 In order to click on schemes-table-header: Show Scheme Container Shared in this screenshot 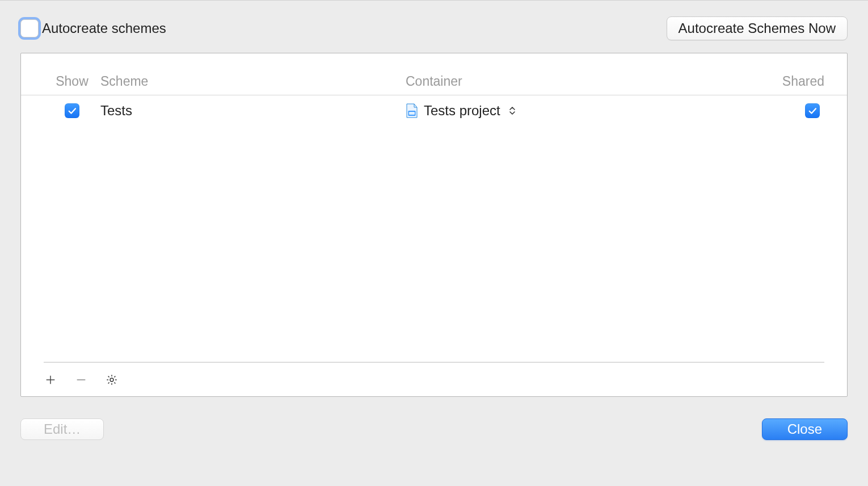, I will do `click(434, 74)`.